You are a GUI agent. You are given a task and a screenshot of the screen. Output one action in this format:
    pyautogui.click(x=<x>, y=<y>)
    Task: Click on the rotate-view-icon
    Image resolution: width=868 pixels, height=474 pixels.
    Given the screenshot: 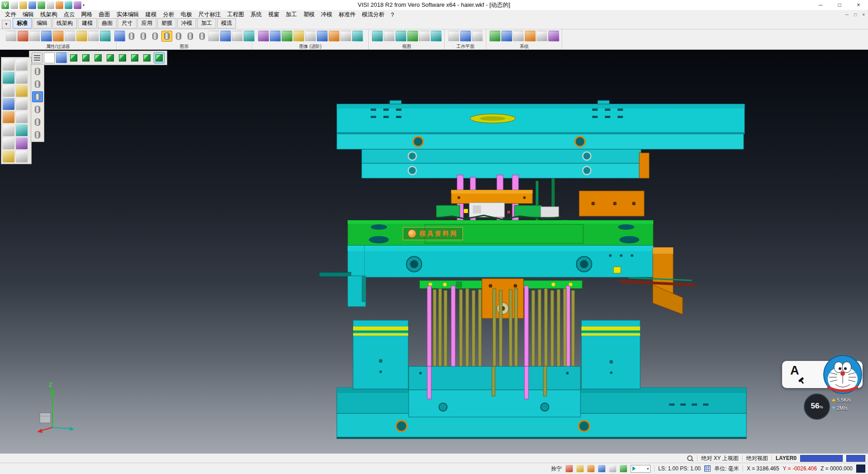 What is the action you would take?
    pyautogui.click(x=425, y=36)
    